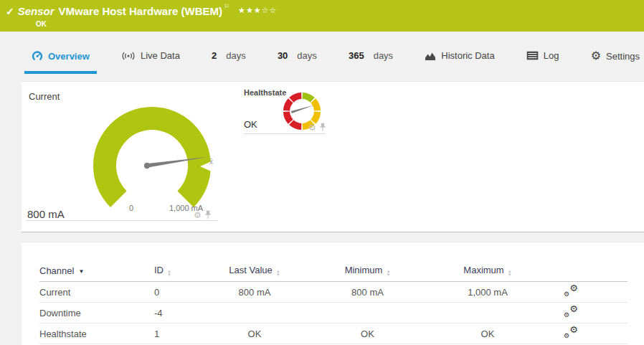 Image resolution: width=644 pixels, height=345 pixels. I want to click on channel-name-cell: Healthstate, so click(97, 334).